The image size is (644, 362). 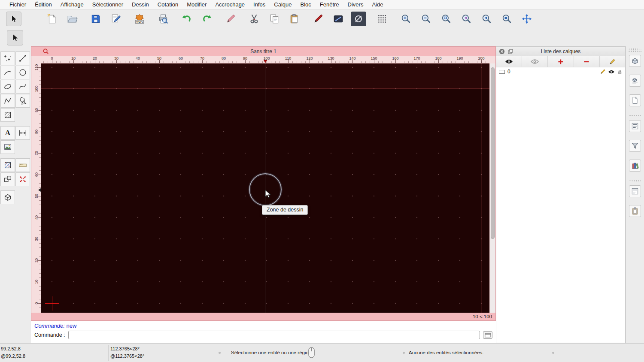 What do you see at coordinates (635, 126) in the screenshot?
I see `dock-block-list-button` at bounding box center [635, 126].